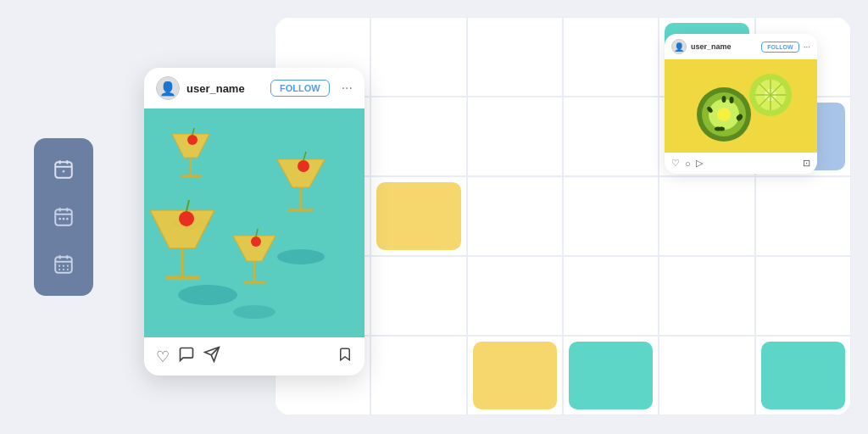 This screenshot has width=868, height=434. I want to click on share-icon-large, so click(212, 356).